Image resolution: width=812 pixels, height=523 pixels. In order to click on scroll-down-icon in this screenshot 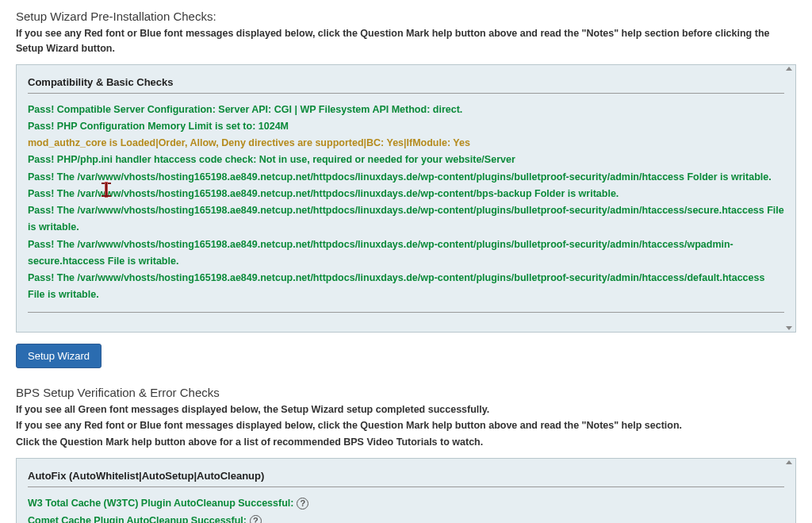, I will do `click(789, 329)`.